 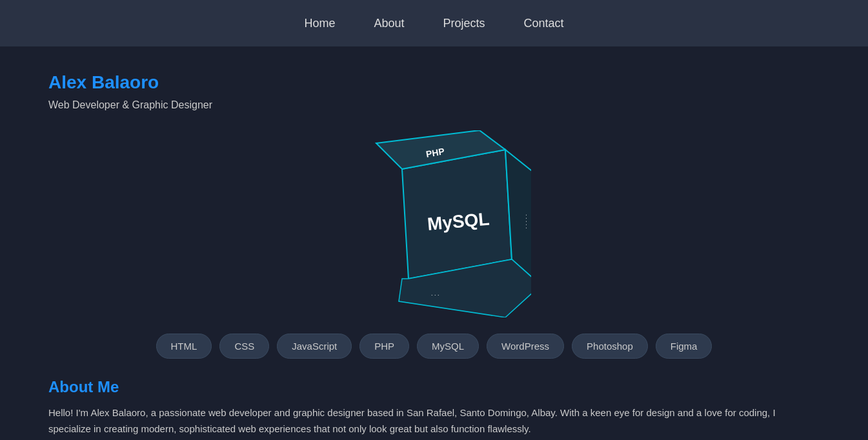 I want to click on skill-badge-php: PHP, so click(x=385, y=346).